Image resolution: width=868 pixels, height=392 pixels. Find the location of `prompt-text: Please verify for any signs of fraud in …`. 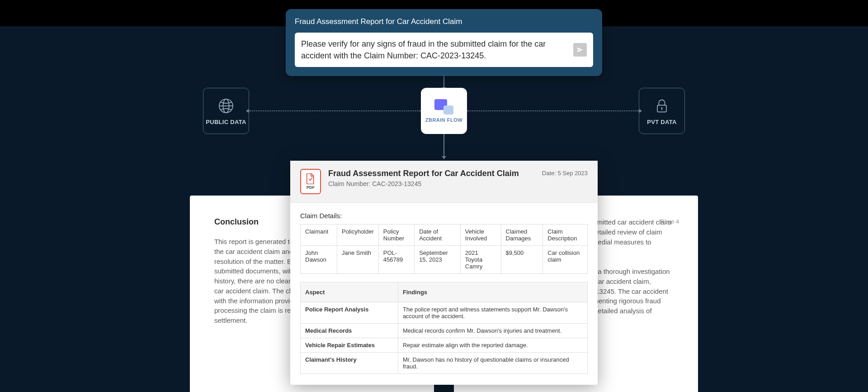

prompt-text: Please verify for any signs of fraud in … is located at coordinates (434, 50).